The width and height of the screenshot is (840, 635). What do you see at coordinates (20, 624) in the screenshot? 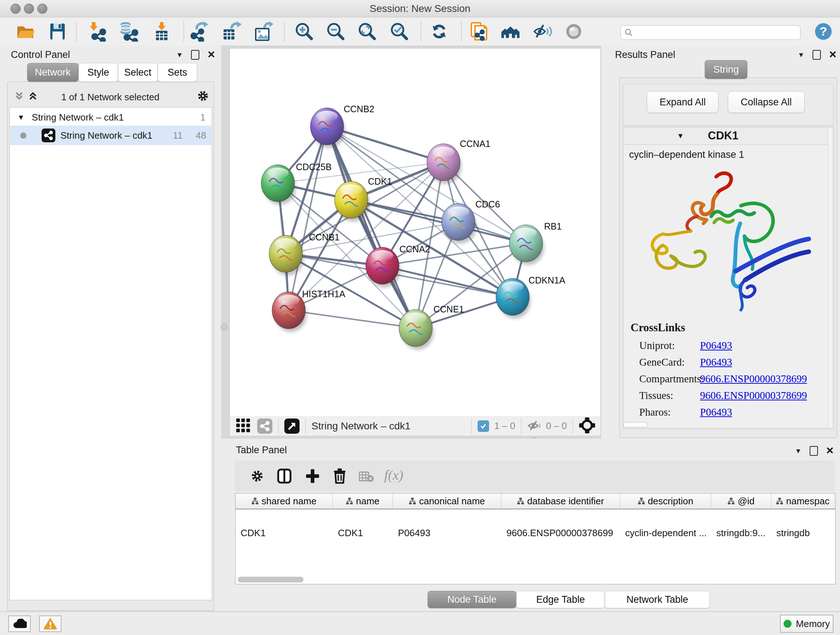
I see `cloud-button` at bounding box center [20, 624].